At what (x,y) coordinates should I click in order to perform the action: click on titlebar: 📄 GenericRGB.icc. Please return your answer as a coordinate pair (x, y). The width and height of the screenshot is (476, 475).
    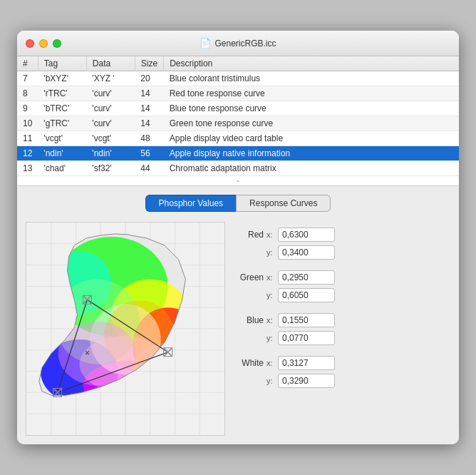
    Looking at the image, I should click on (238, 44).